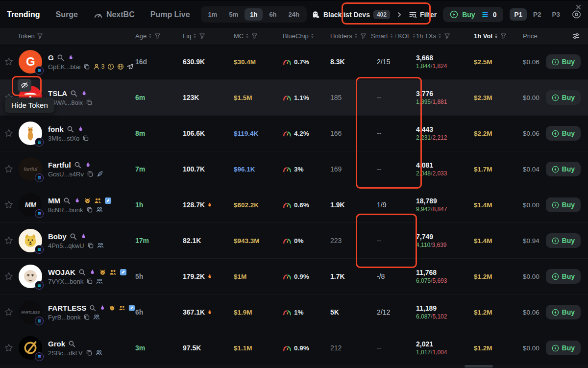  What do you see at coordinates (121, 67) in the screenshot?
I see `globe-icon` at bounding box center [121, 67].